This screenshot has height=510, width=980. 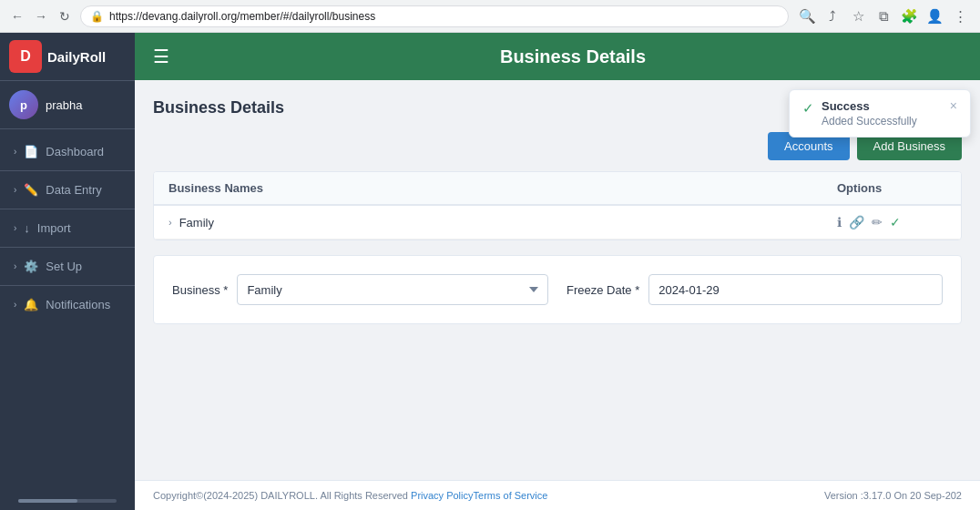 What do you see at coordinates (877, 222) in the screenshot?
I see `edit-icon: ✏` at bounding box center [877, 222].